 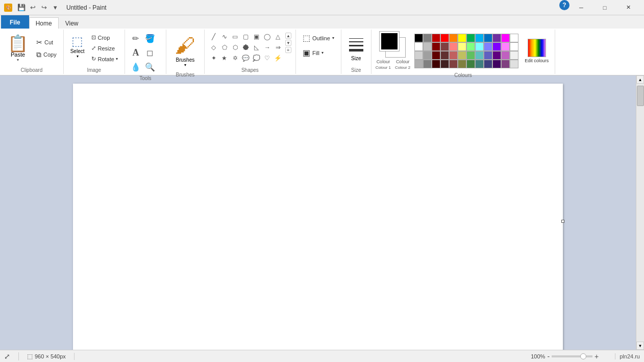 What do you see at coordinates (225, 47) in the screenshot?
I see `shape-penta-btn: ⬠` at bounding box center [225, 47].